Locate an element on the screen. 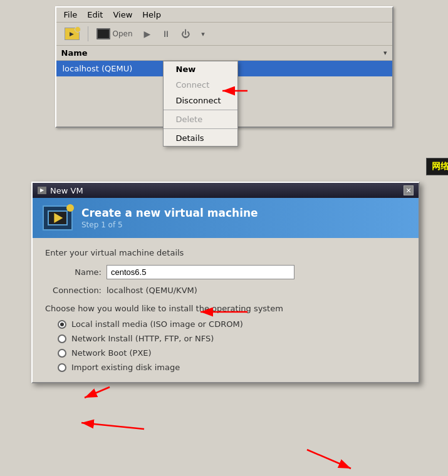 The height and width of the screenshot is (476, 448). ctx-connect: Connect is located at coordinates (201, 85).